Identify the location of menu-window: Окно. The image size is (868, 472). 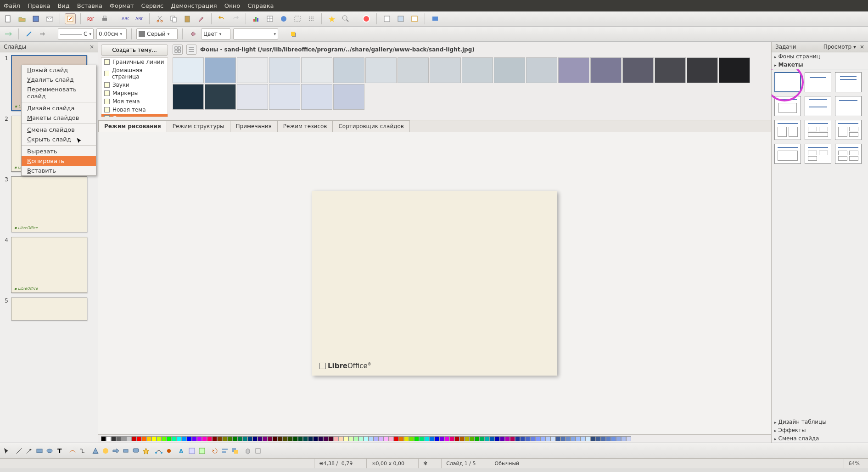
(232, 6).